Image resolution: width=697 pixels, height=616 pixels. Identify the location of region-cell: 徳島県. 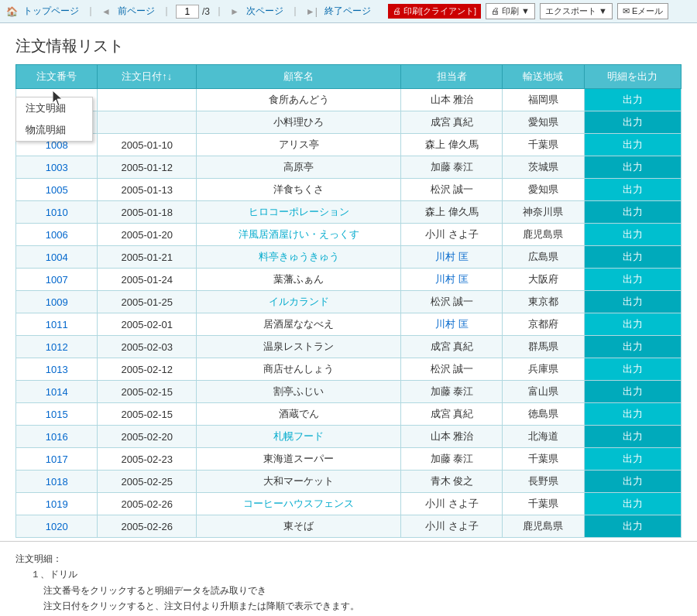
(544, 415).